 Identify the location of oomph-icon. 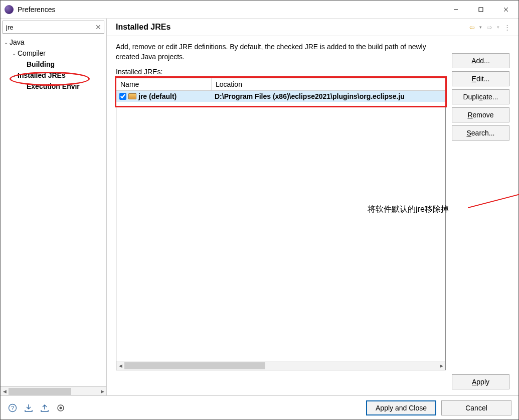
(61, 408).